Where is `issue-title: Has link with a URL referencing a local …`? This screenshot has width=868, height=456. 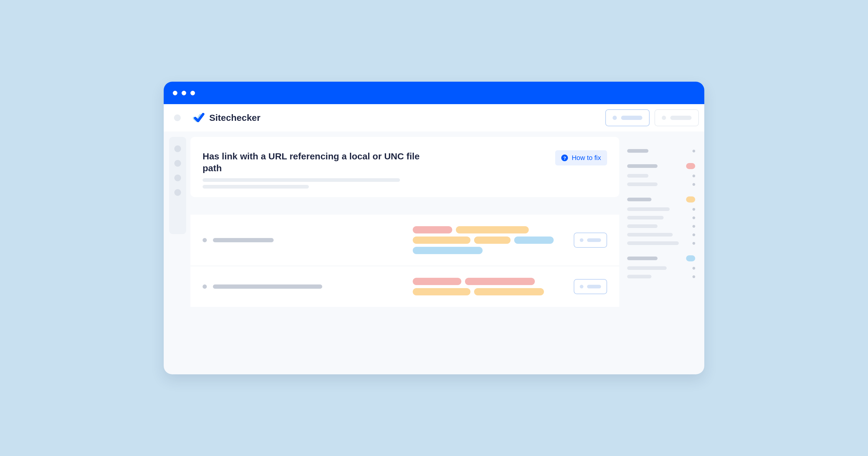
issue-title: Has link with a URL referencing a local … is located at coordinates (318, 162).